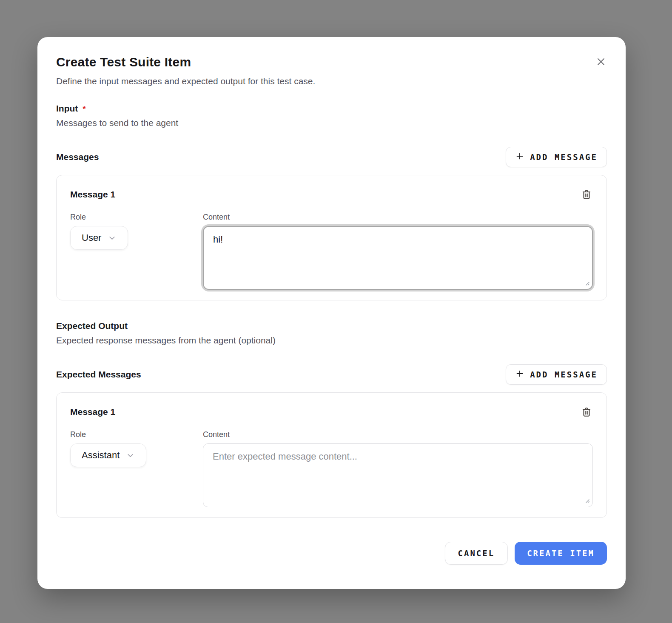 The image size is (672, 623). I want to click on content-column: Content hi!, so click(398, 251).